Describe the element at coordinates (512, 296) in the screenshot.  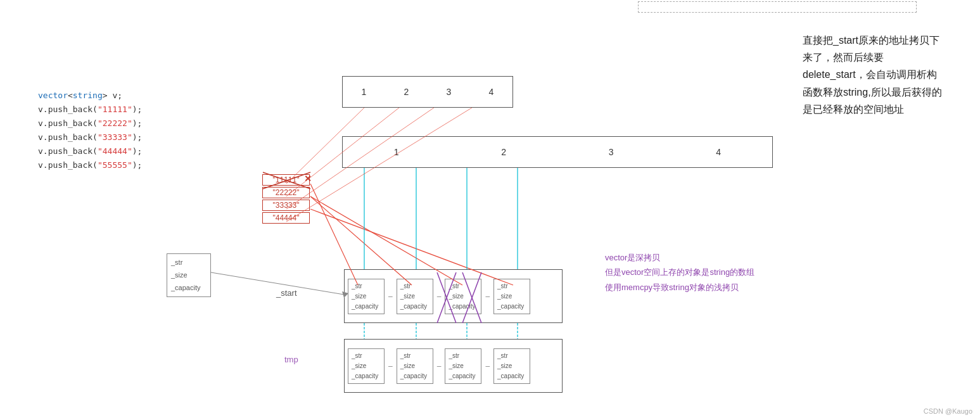
I see `inner-struct-s4: _str _size _capacity` at that location.